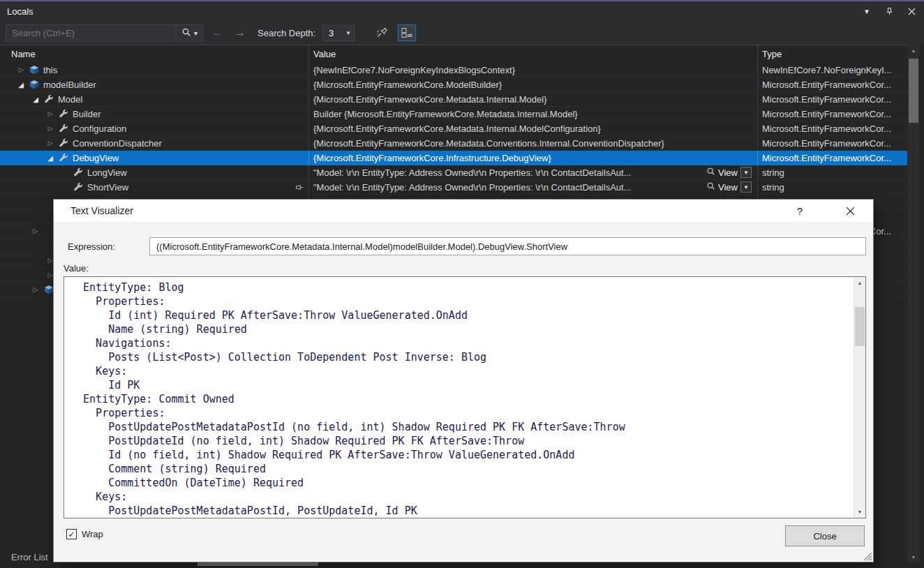  Describe the element at coordinates (218, 33) in the screenshot. I see `search-back-icon: ←` at that location.